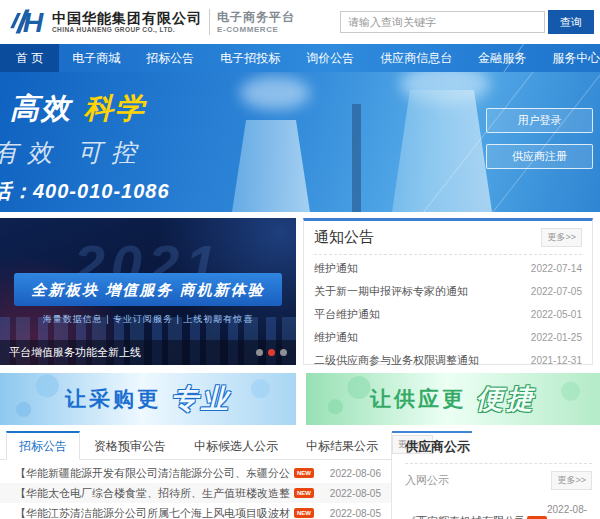  I want to click on purchase-promo-banner: 让采购更 专业, so click(148, 399).